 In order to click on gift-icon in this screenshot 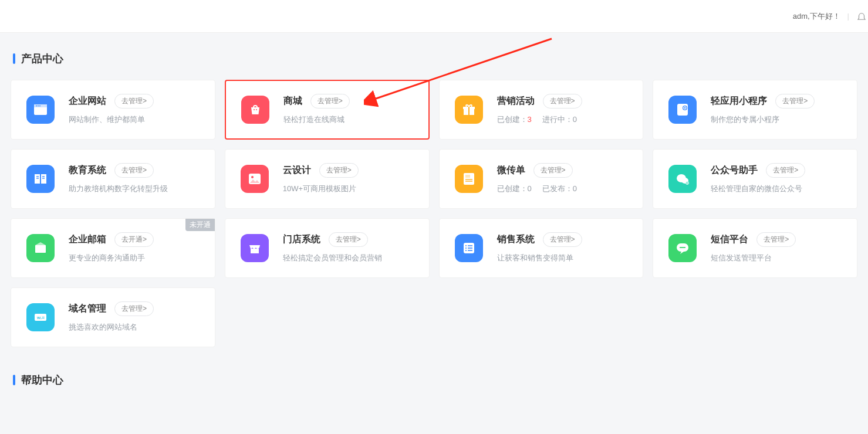, I will do `click(469, 110)`.